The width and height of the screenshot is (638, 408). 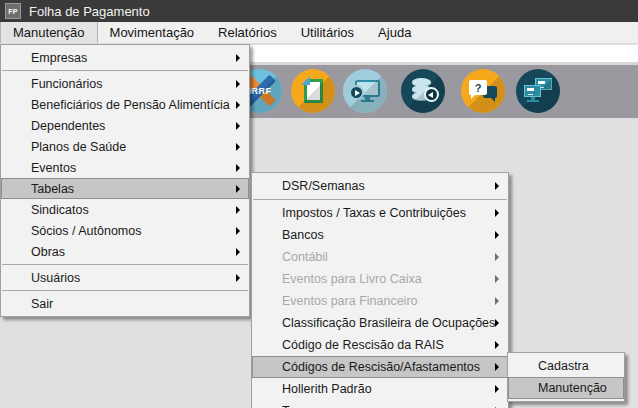 What do you see at coordinates (125, 126) in the screenshot?
I see `menu-item-dependentes: Dependentes` at bounding box center [125, 126].